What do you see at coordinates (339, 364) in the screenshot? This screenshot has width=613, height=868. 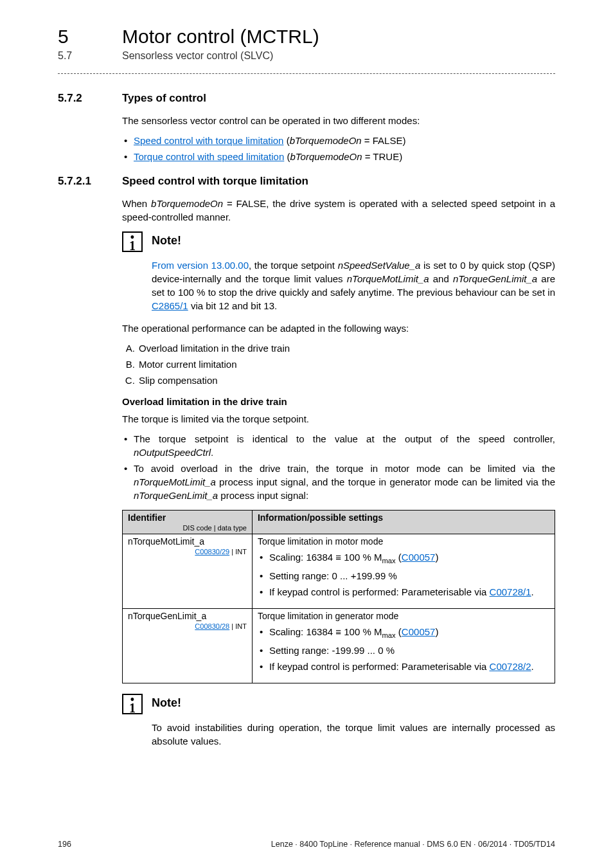 I see `ordered-list: Overload limitation in the drive train M…` at bounding box center [339, 364].